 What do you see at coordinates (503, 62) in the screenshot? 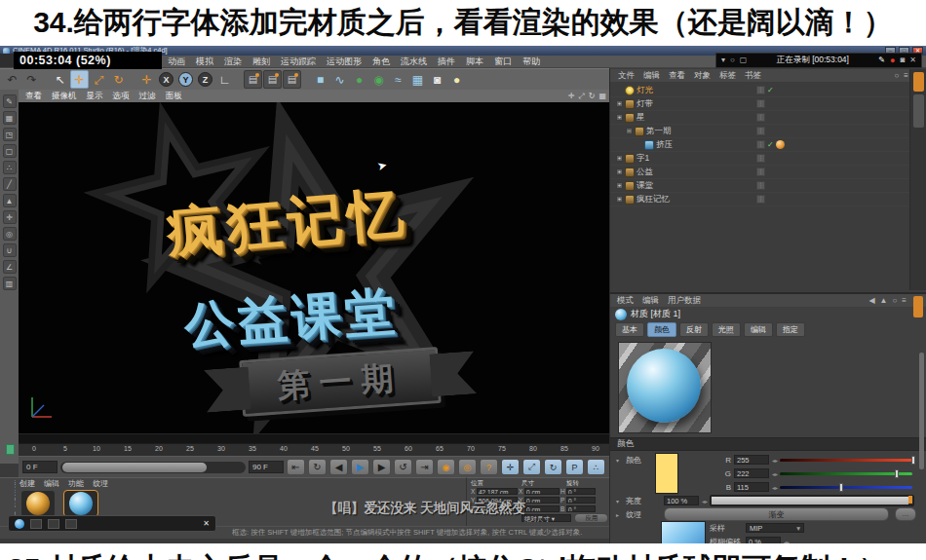
I see `menu-window: 窗口` at bounding box center [503, 62].